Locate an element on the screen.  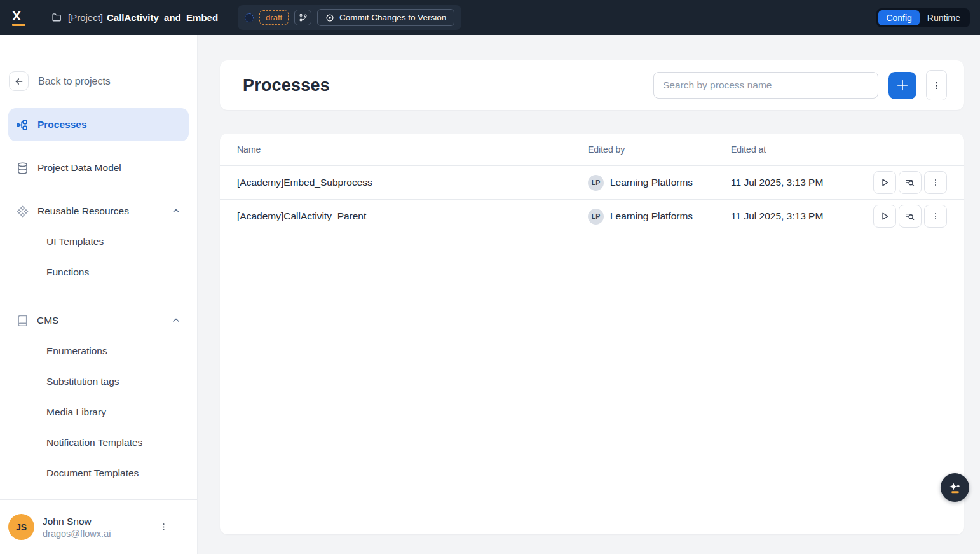
book-icon is located at coordinates (22, 321).